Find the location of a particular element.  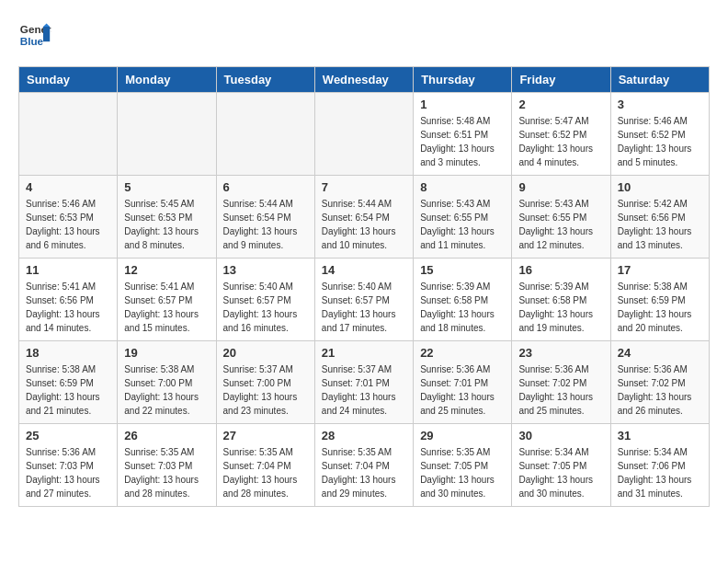

day-info: Sunrise: 5:34 AMSunset: 7:06 PMDaylight:… is located at coordinates (660, 473).